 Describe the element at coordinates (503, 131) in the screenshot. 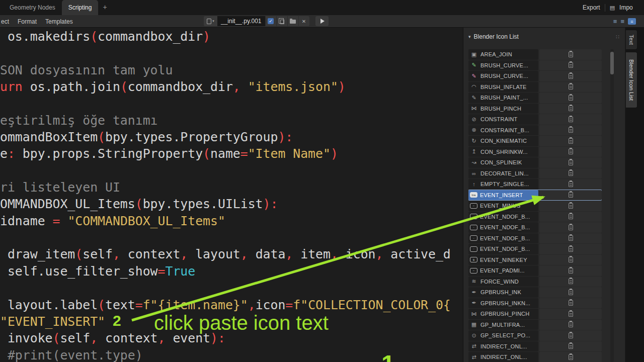

I see `icon-name-cell: ⊗CONSTRAINT_B...` at that location.